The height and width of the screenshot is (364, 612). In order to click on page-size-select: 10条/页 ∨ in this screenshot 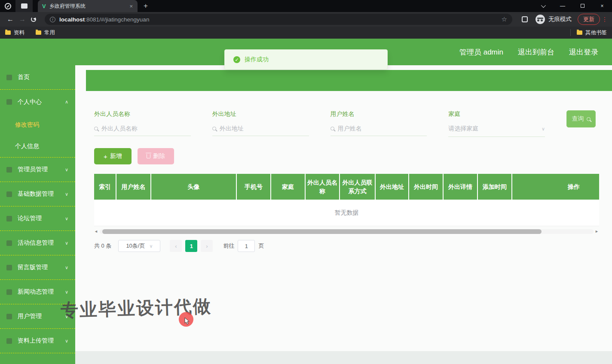, I will do `click(139, 246)`.